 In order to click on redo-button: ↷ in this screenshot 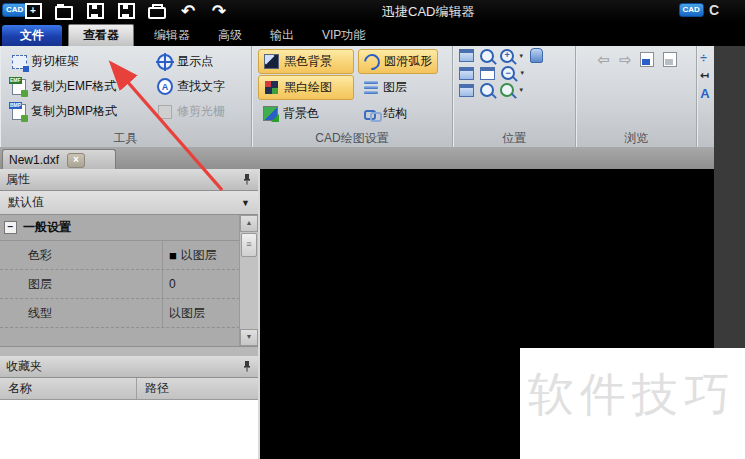, I will do `click(219, 12)`.